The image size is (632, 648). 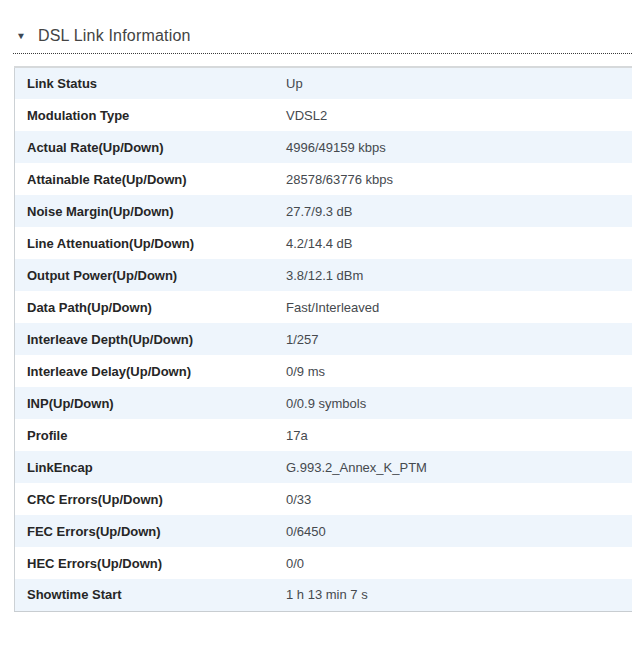 I want to click on row-label: Link Status, so click(x=150, y=83).